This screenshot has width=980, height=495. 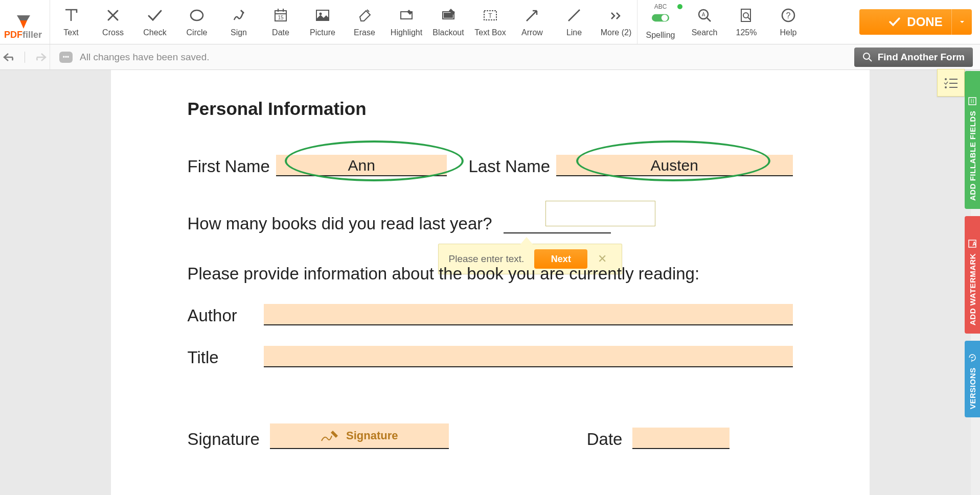 What do you see at coordinates (972, 140) in the screenshot?
I see `add-fillable-fields-tab: ADD FILLABLE FIELDS` at bounding box center [972, 140].